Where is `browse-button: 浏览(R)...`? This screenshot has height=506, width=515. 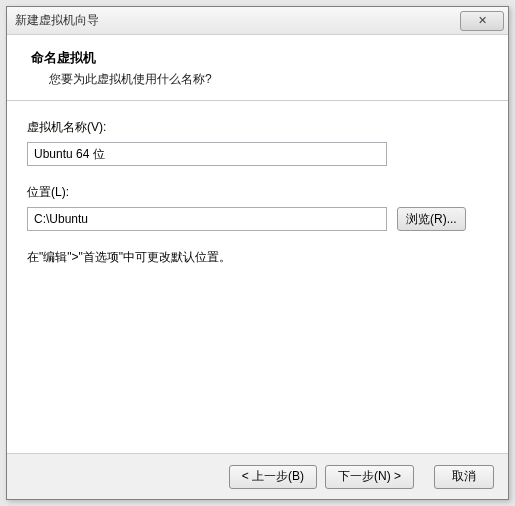
browse-button: 浏览(R)... is located at coordinates (432, 219).